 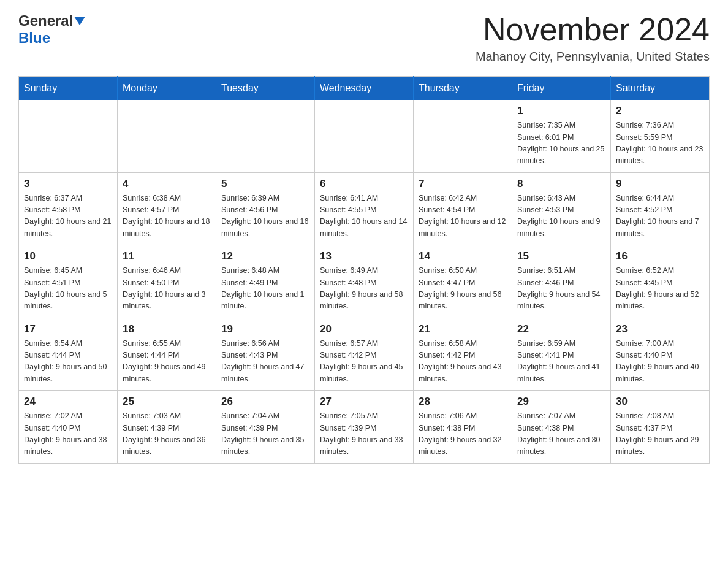 I want to click on header-friday: Friday, so click(x=561, y=88).